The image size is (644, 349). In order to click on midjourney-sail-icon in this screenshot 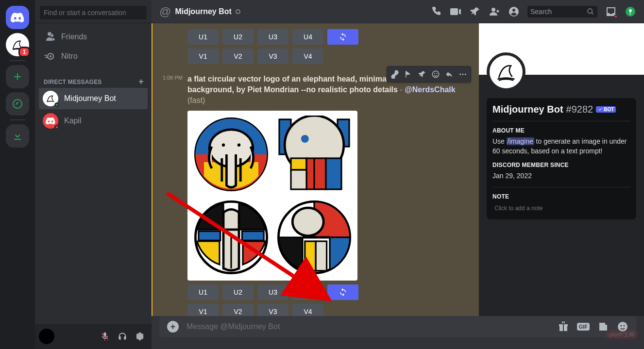, I will do `click(506, 72)`.